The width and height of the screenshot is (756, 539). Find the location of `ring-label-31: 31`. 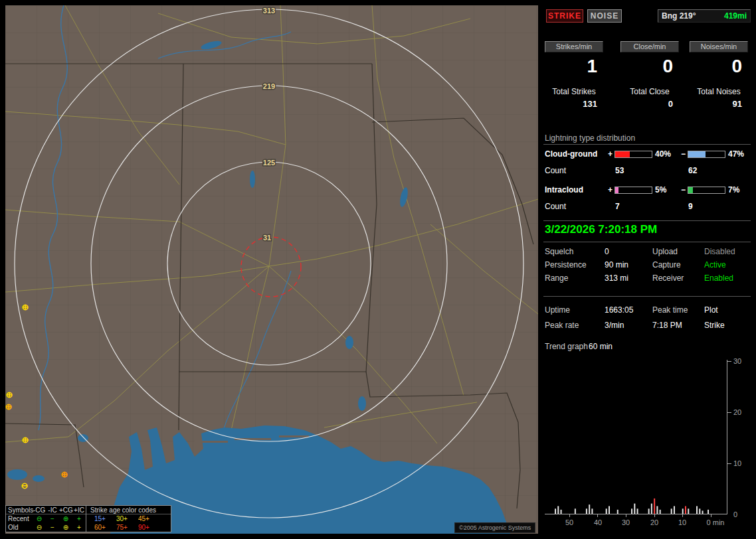

ring-label-31: 31 is located at coordinates (267, 238).